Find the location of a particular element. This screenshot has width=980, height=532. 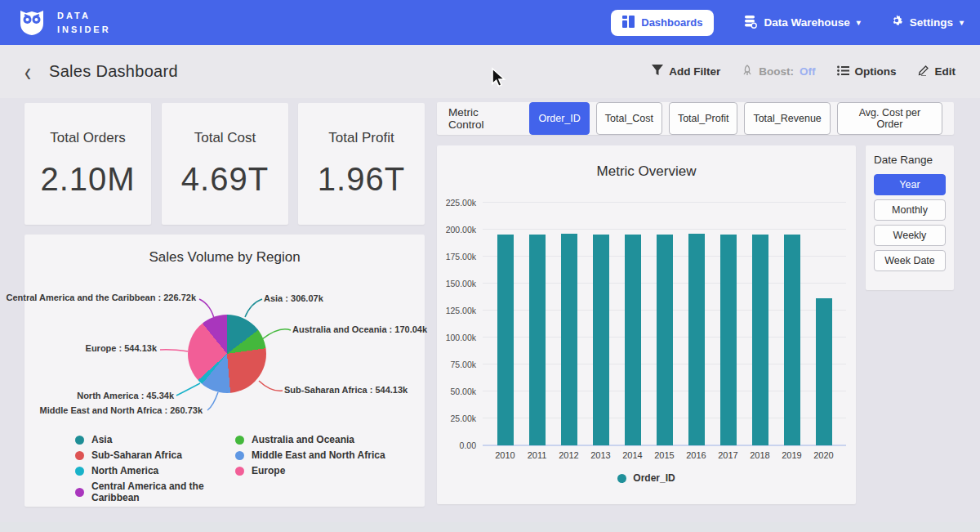

metric-control-bar: Metric Control Order_IDTotal_CostTotal_P… is located at coordinates (696, 118).